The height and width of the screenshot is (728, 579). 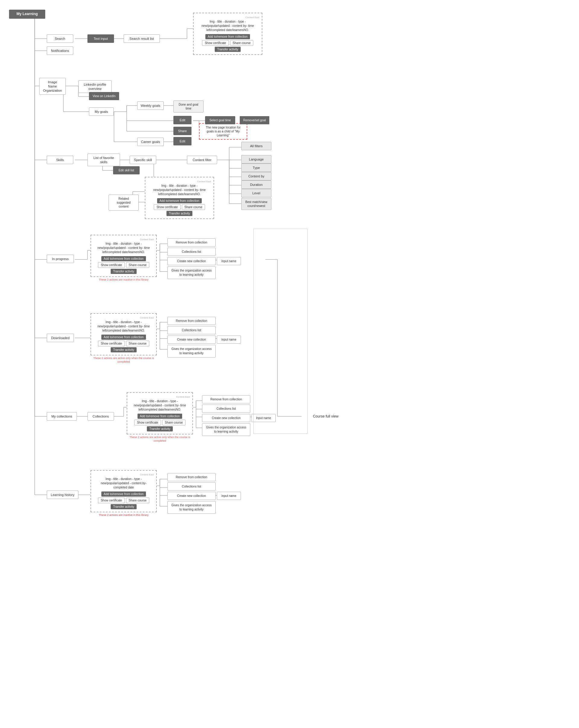 What do you see at coordinates (281, 331) in the screenshot?
I see `course-full-view-box` at bounding box center [281, 331].